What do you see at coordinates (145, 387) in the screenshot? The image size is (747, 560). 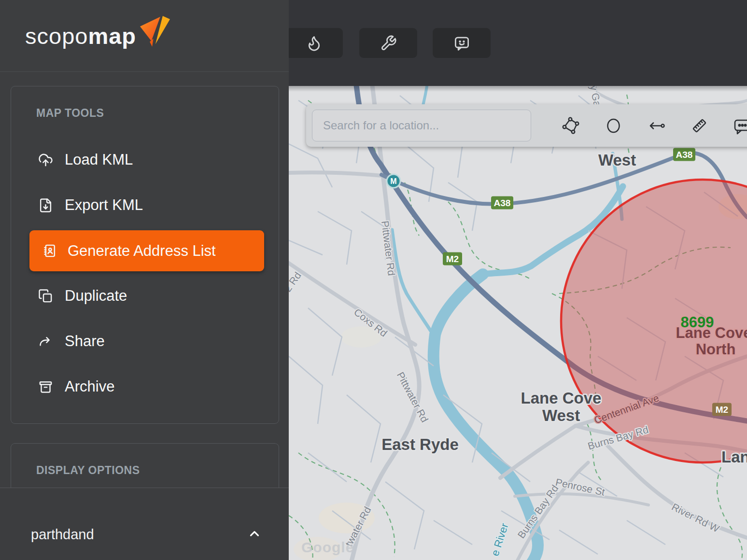 I see `sidebar-item-archive: Archive` at bounding box center [145, 387].